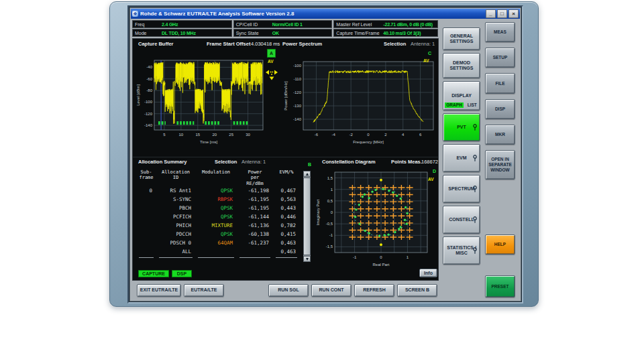 This screenshot has height=343, width=644. I want to click on svg-text: 0, so click(368, 135).